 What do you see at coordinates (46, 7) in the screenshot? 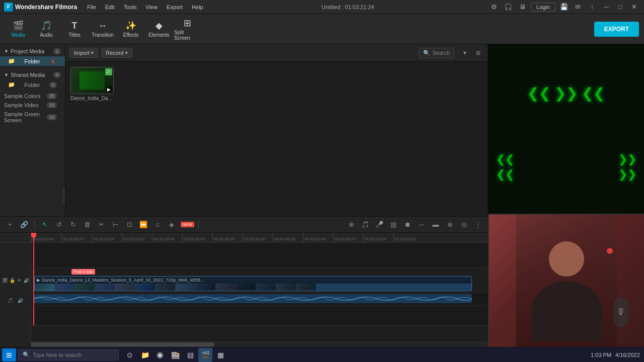
I see `app-name: Wondershare Filmora` at bounding box center [46, 7].